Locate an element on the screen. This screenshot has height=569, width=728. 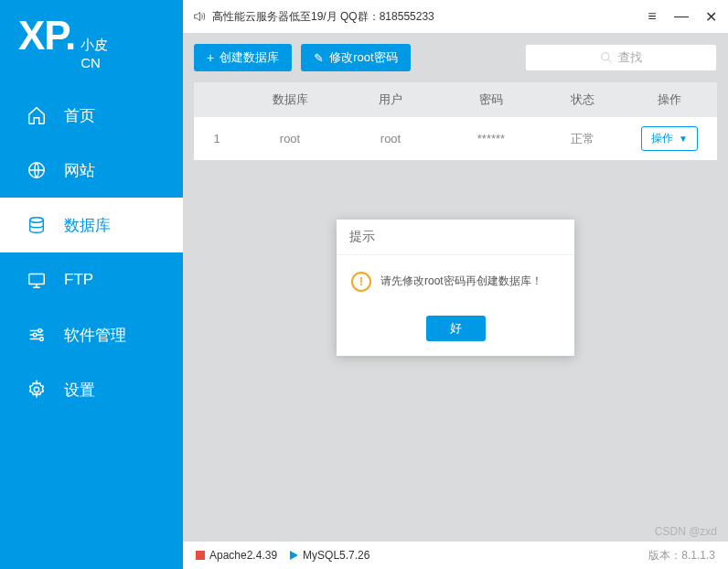
gear-icon is located at coordinates (37, 390).